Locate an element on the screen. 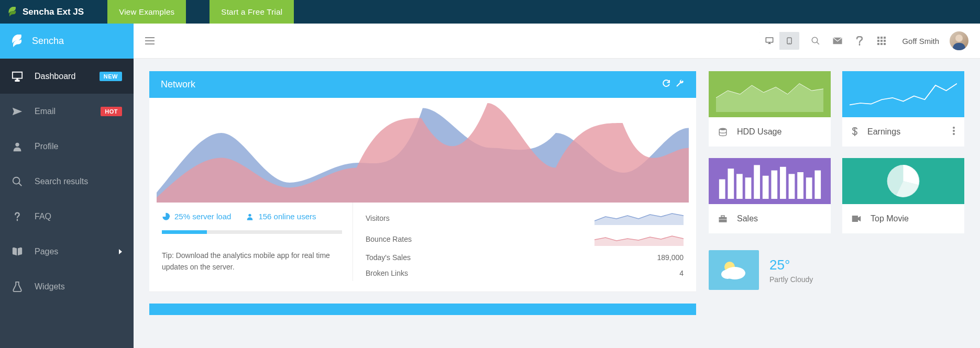 The width and height of the screenshot is (980, 348). pie-chart-icon is located at coordinates (166, 217).